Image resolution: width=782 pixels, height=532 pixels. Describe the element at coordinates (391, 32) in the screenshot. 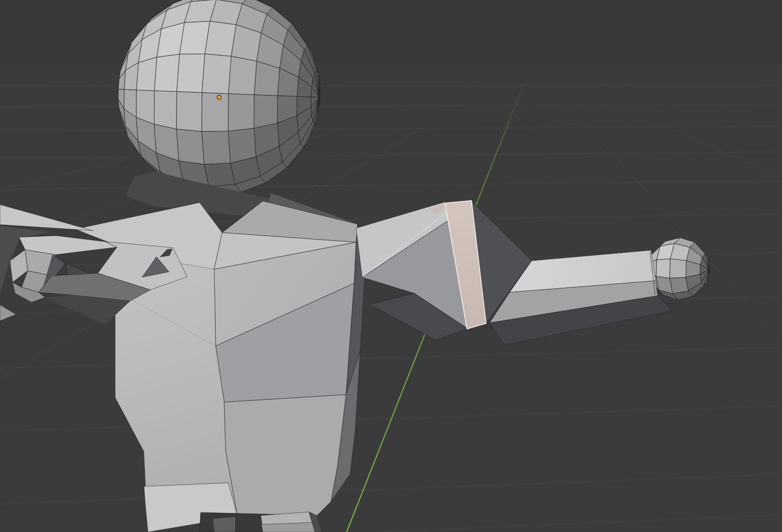

I see `horizon-dark-band` at that location.